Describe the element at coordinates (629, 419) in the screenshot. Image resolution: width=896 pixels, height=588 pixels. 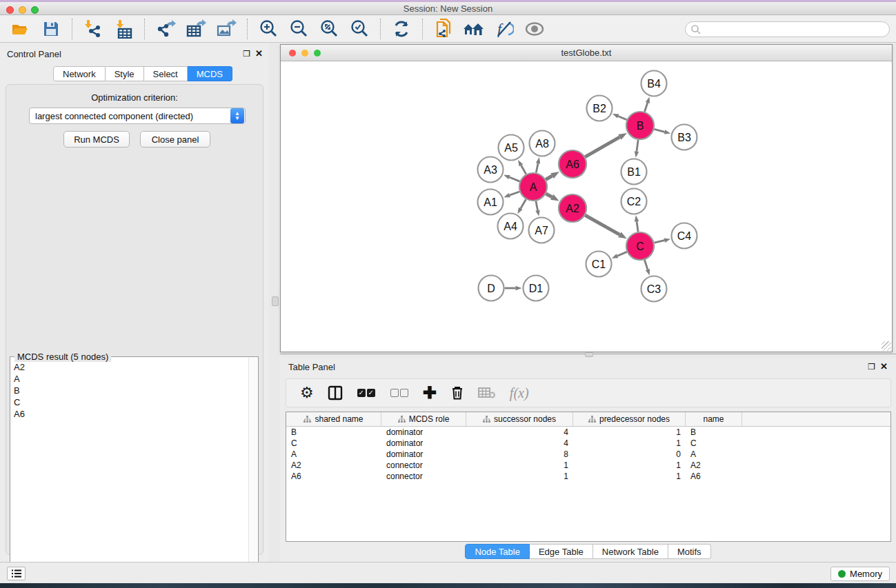
I see `column-header-predecessor-nodes: predecessor nodes` at that location.